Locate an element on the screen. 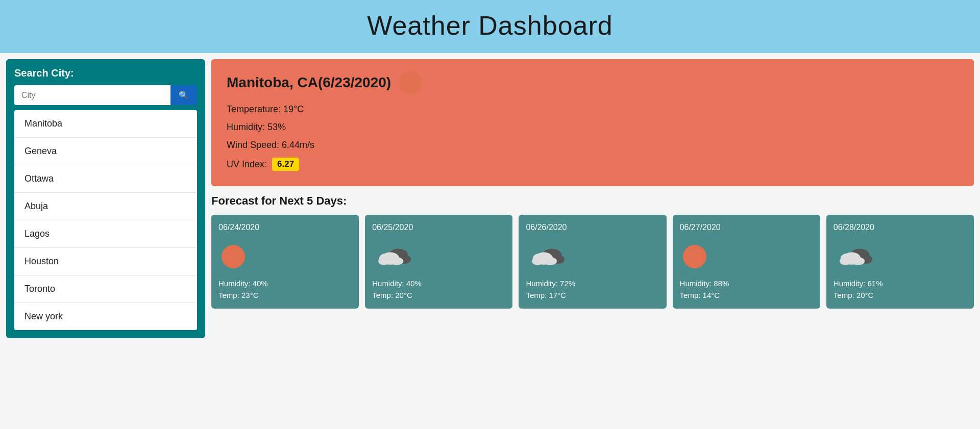 The width and height of the screenshot is (980, 429). city-list-item: Lagos is located at coordinates (106, 234).